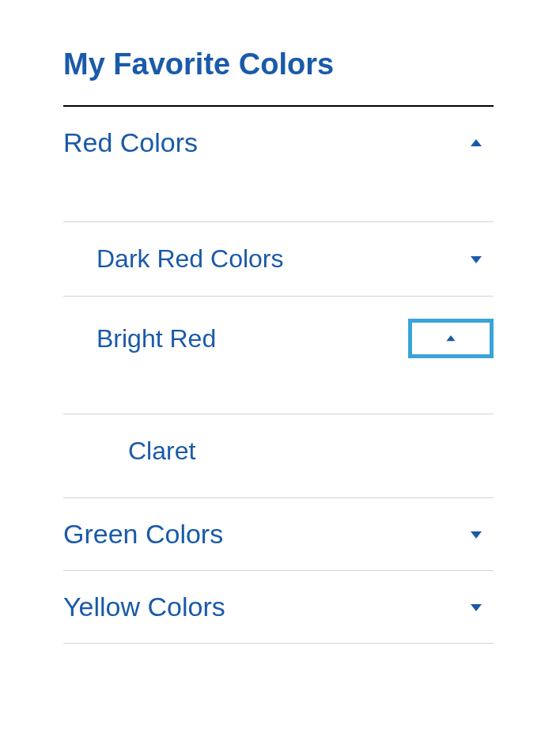  I want to click on section-header-yellow-colors: Yellow Colors, so click(278, 607).